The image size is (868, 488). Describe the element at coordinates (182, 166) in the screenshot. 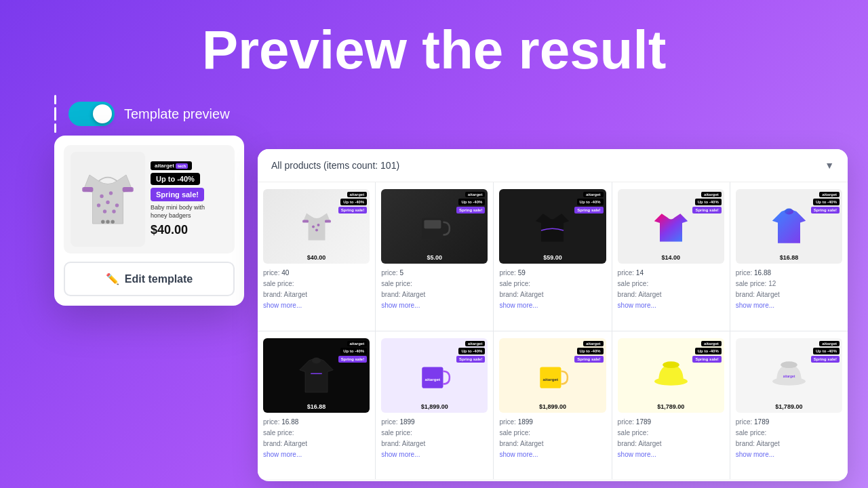

I see `tech-badge: tech` at that location.